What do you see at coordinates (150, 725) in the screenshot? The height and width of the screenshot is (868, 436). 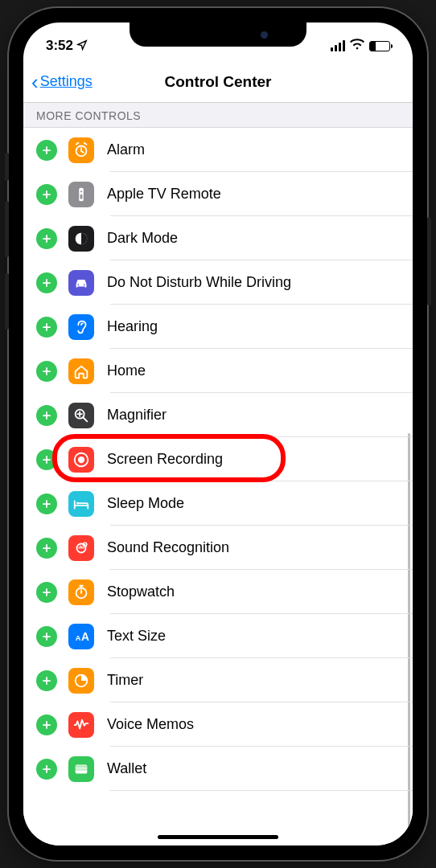 I see `control-label: Voice Memos` at bounding box center [150, 725].